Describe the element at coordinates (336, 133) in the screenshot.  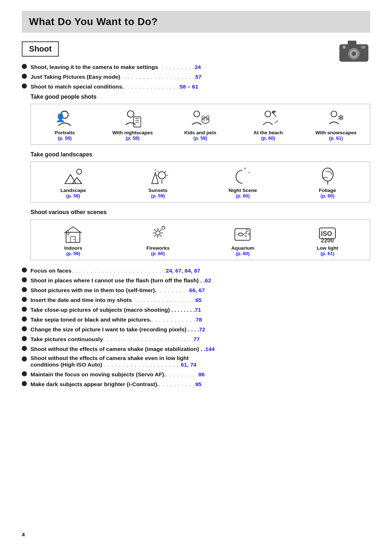
I see `snow-label: With snowscapes` at that location.